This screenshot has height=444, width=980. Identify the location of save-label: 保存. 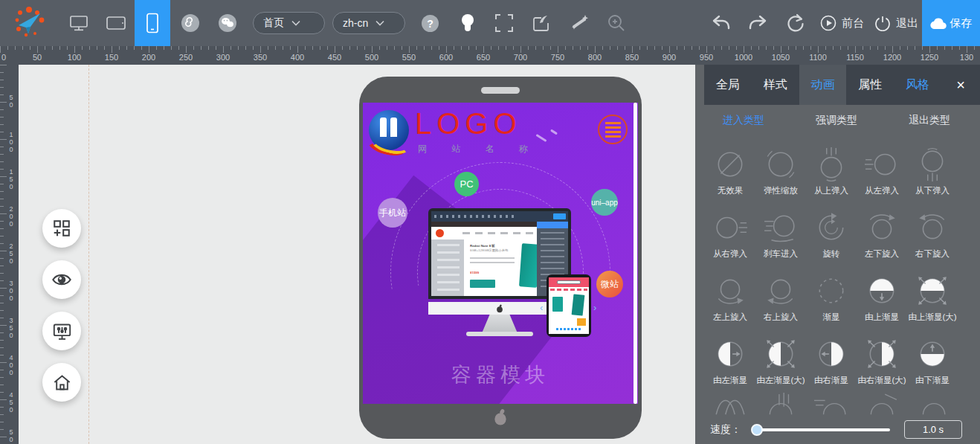
(961, 24).